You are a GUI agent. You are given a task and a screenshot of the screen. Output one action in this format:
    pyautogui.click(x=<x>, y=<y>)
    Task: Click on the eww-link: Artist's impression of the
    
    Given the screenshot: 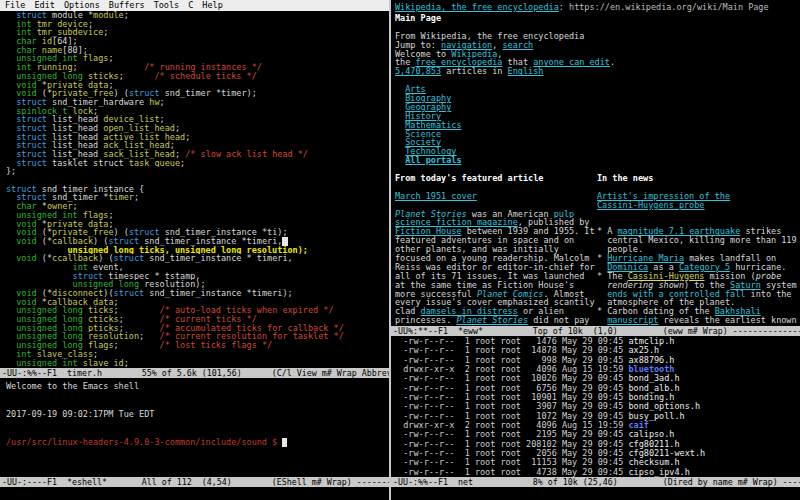 What is the action you would take?
    pyautogui.click(x=664, y=196)
    